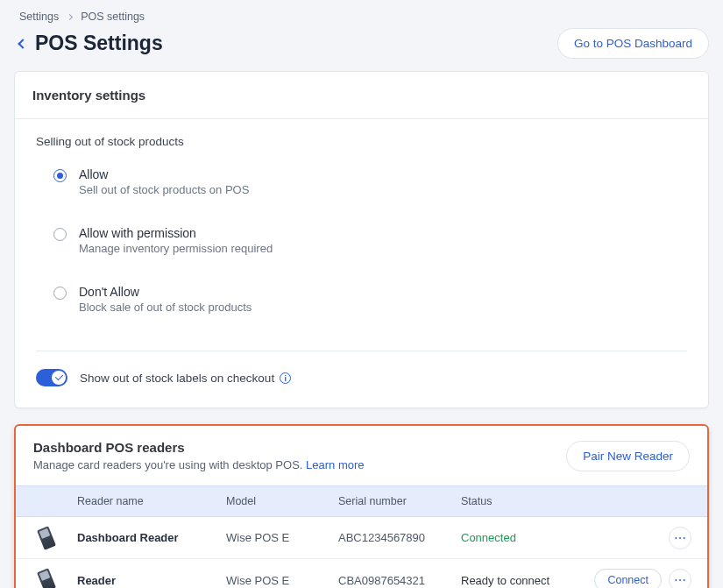 Image resolution: width=723 pixels, height=588 pixels. Describe the element at coordinates (152, 580) in the screenshot. I see `reader-name: Reader` at that location.